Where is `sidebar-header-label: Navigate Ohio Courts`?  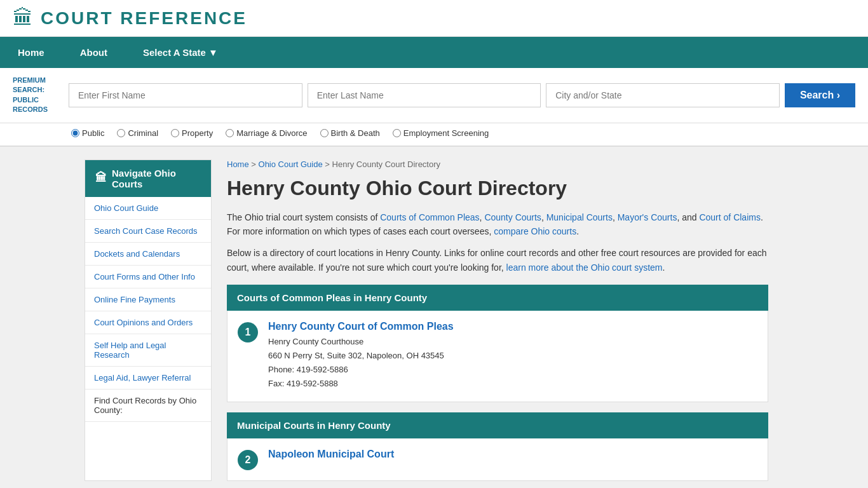 sidebar-header-label: Navigate Ohio Courts is located at coordinates (156, 179).